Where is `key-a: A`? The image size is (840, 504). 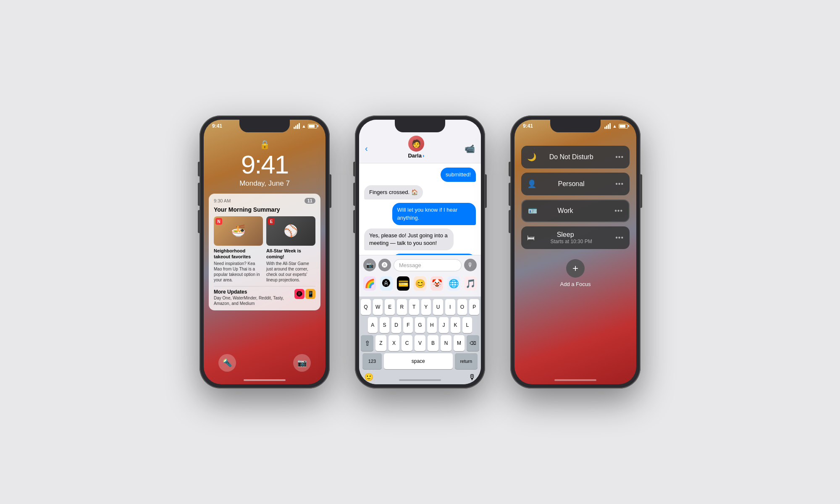 key-a: A is located at coordinates (373, 325).